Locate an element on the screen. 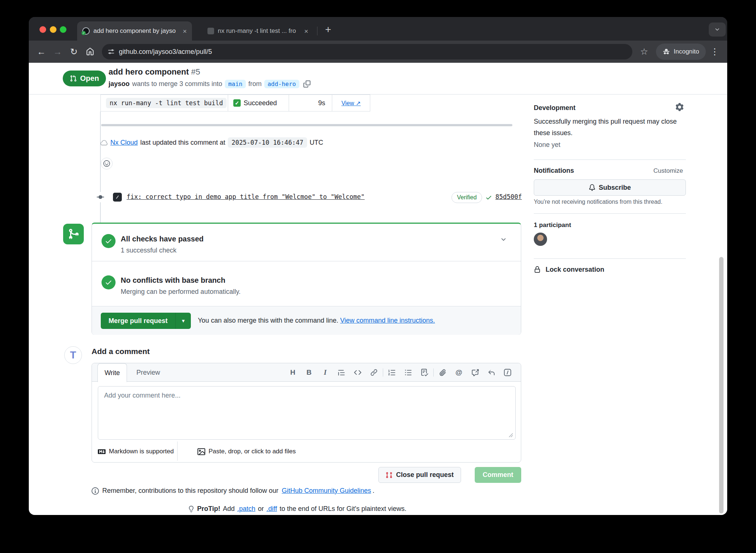  link-button is located at coordinates (374, 372).